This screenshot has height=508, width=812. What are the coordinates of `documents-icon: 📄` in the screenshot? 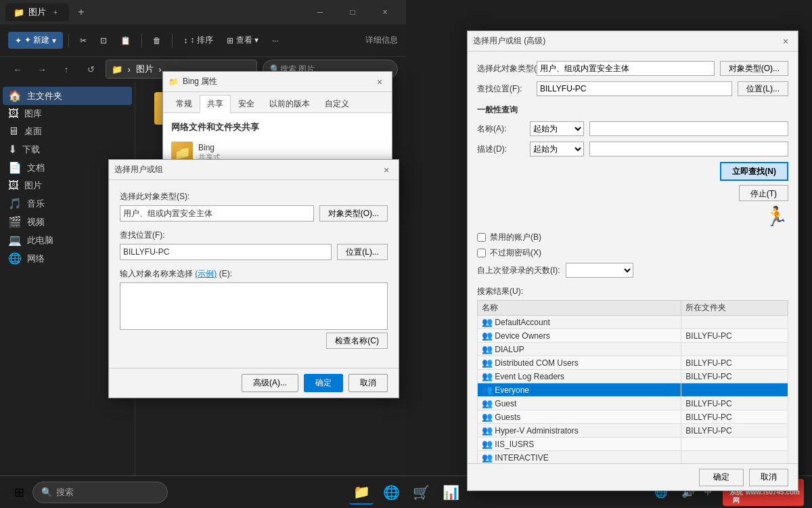 It's located at (15, 168).